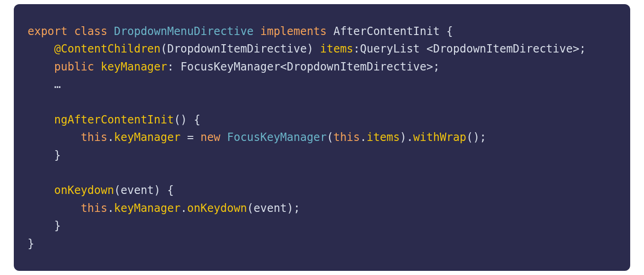  I want to click on keyword-export: export, so click(48, 31).